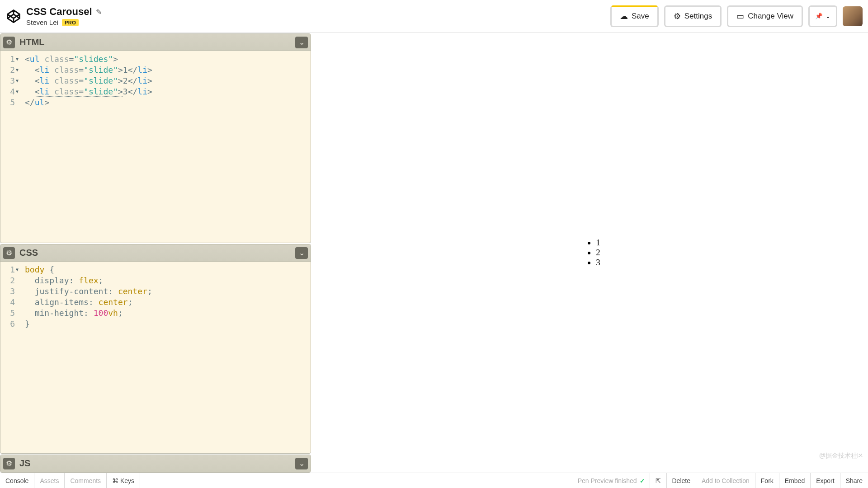 The image size is (868, 488). What do you see at coordinates (594, 253) in the screenshot?
I see `preview-list: 1 2 3` at bounding box center [594, 253].